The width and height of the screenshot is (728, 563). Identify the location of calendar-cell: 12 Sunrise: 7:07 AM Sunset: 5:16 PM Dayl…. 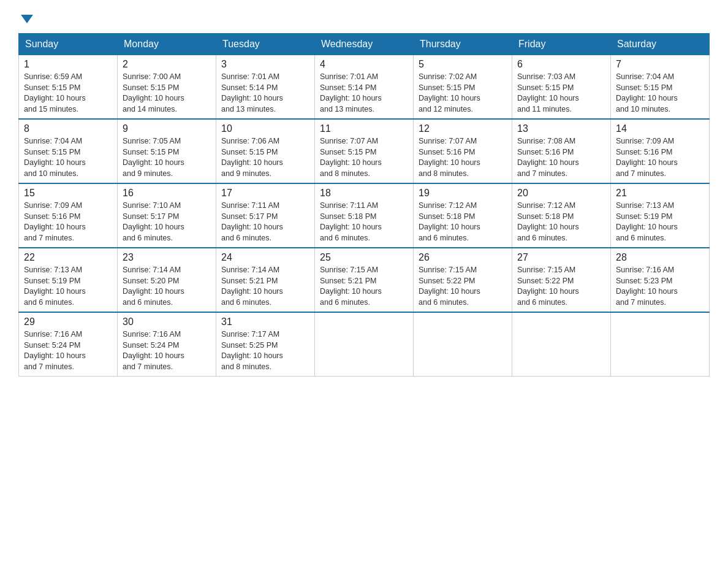
(463, 151).